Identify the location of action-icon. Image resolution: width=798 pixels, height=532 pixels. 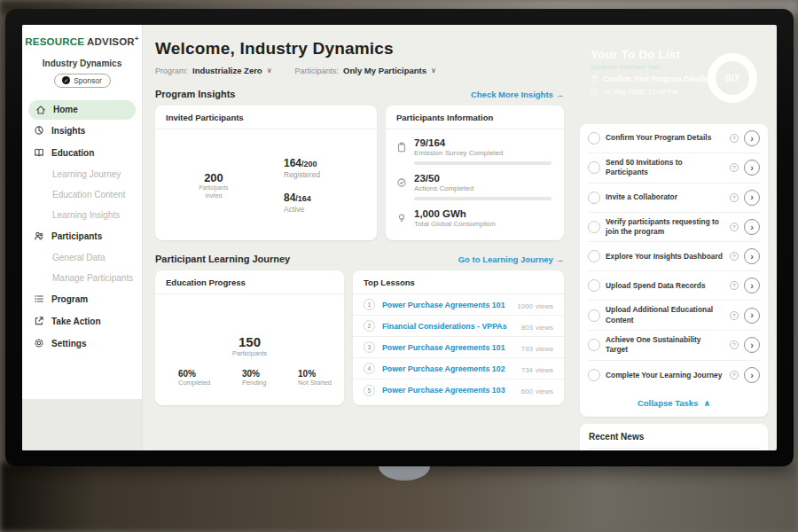
(39, 321).